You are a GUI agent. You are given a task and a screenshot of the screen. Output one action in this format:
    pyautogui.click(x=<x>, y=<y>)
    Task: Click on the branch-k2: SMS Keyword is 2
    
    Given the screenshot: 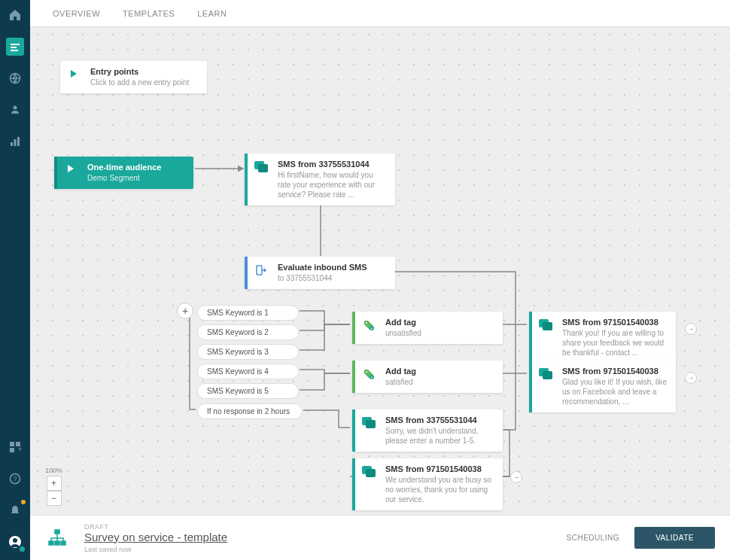 What is the action you would take?
    pyautogui.click(x=248, y=333)
    